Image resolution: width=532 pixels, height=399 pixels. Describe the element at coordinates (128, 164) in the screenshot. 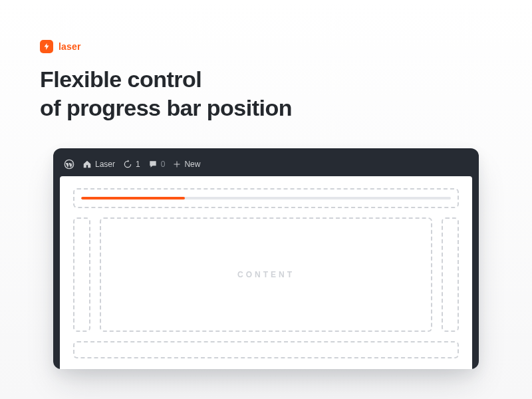

I see `refresh-icon` at that location.